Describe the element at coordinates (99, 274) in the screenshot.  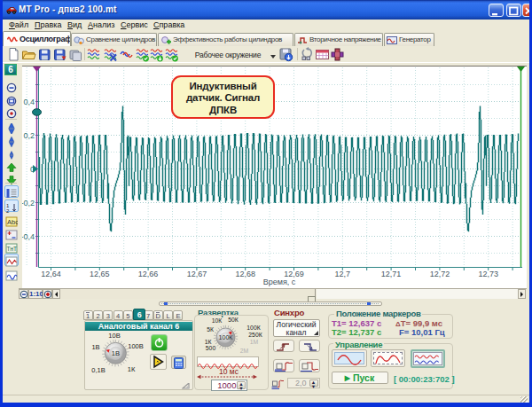
I see `svg-text: 12,65` at that location.